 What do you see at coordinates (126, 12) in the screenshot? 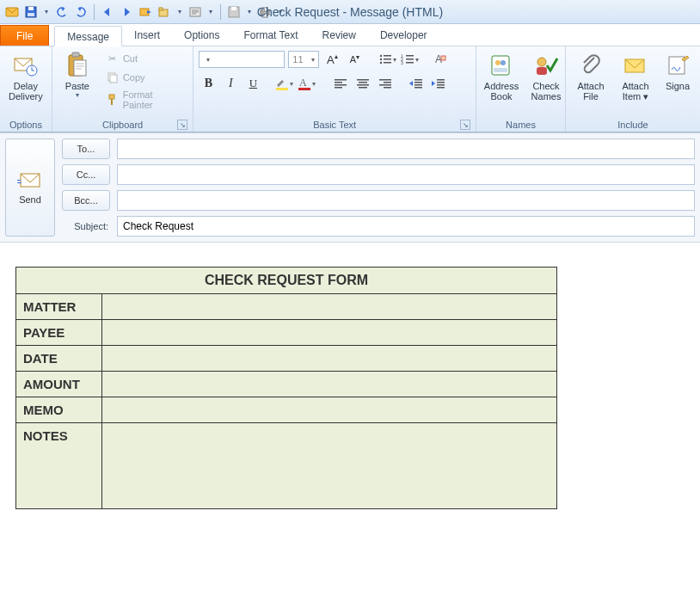
I see `next-item-icon` at bounding box center [126, 12].